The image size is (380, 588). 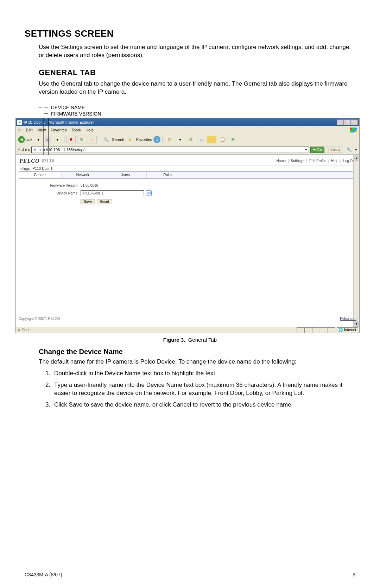 What do you see at coordinates (335, 161) in the screenshot?
I see `nav-help: Help` at bounding box center [335, 161].